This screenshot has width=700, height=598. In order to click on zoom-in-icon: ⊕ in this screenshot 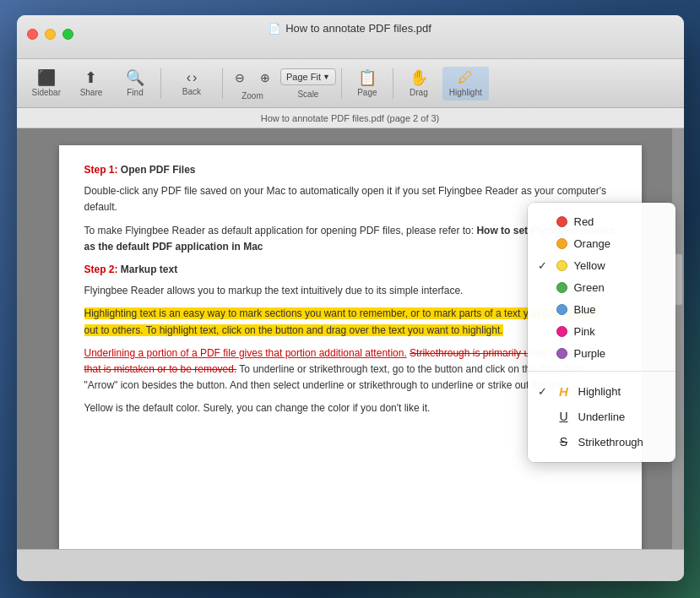, I will do `click(265, 78)`.